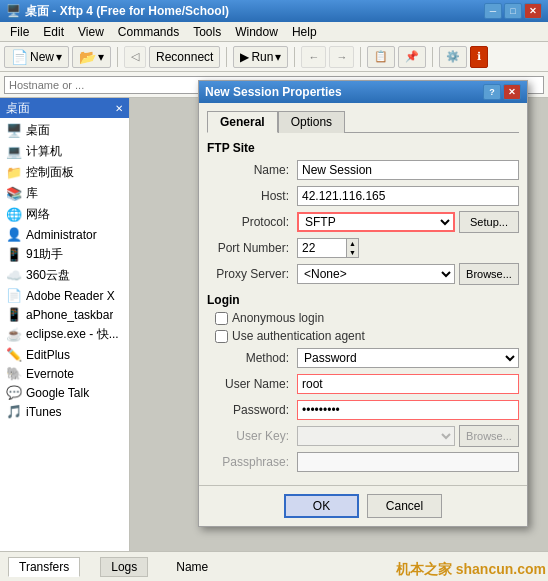 This screenshot has height=581, width=548. Describe the element at coordinates (312, 122) in the screenshot. I see `tab-options: Options` at that location.